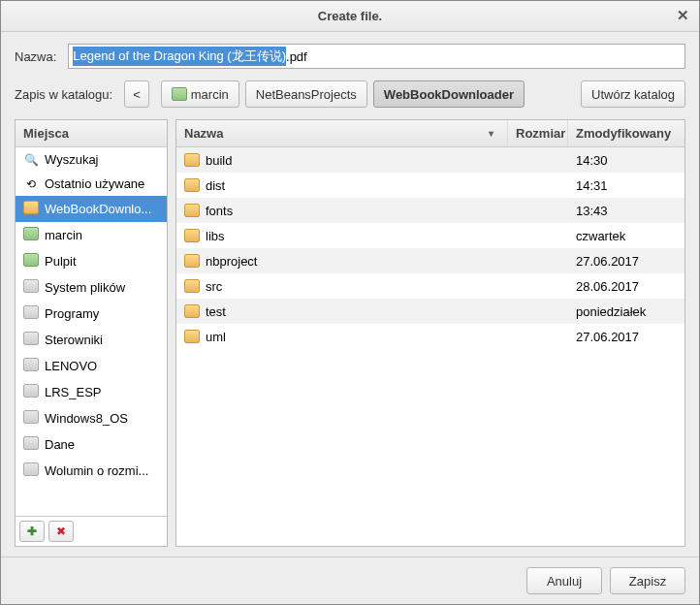 This screenshot has height=605, width=700. What do you see at coordinates (72, 159) in the screenshot?
I see `place-label: Wyszukaj` at bounding box center [72, 159].